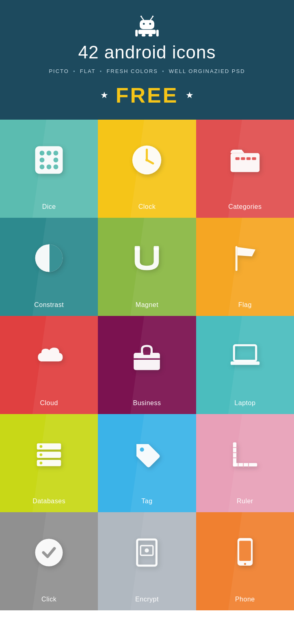  What do you see at coordinates (245, 463) in the screenshot?
I see `icon-cell-ruler: Ruler` at bounding box center [245, 463].